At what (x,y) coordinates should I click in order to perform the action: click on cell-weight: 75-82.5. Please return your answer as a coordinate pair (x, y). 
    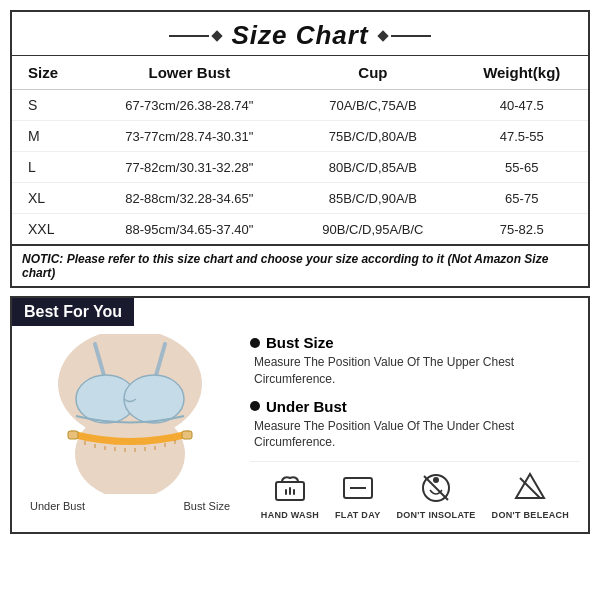
    Looking at the image, I should click on (522, 230).